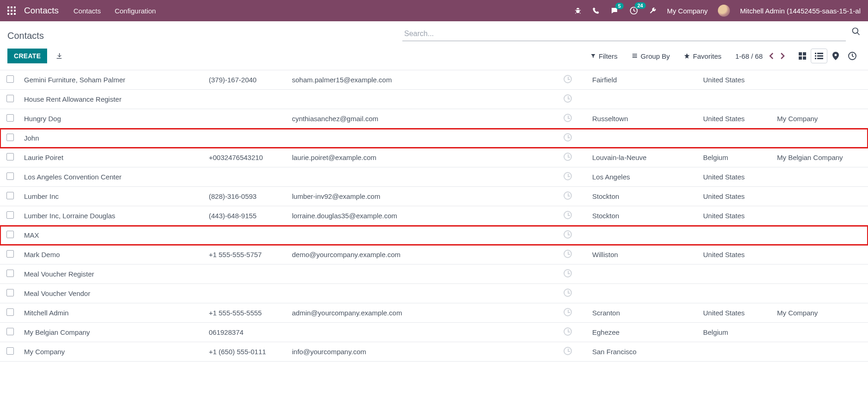 Image resolution: width=868 pixels, height=412 pixels. Describe the element at coordinates (113, 138) in the screenshot. I see `cell-name: John` at that location.